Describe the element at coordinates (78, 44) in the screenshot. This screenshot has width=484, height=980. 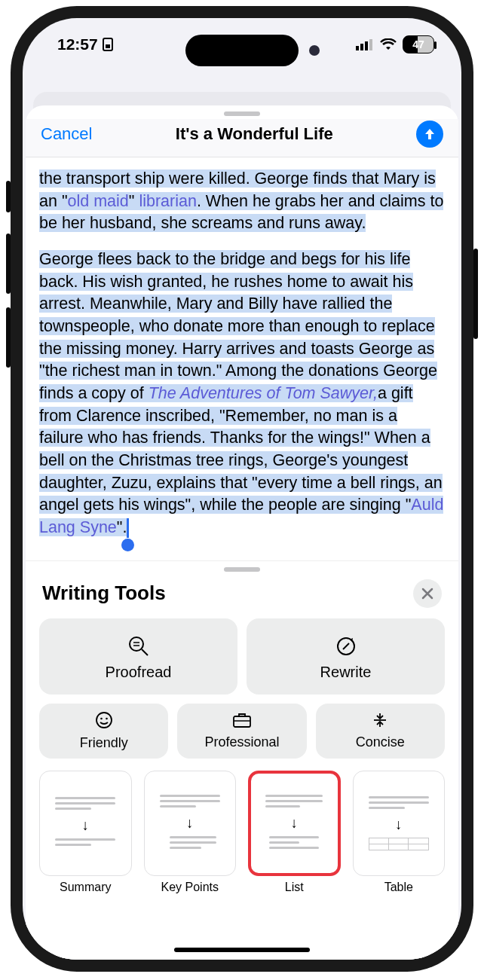
I see `status-time: 12:57` at that location.